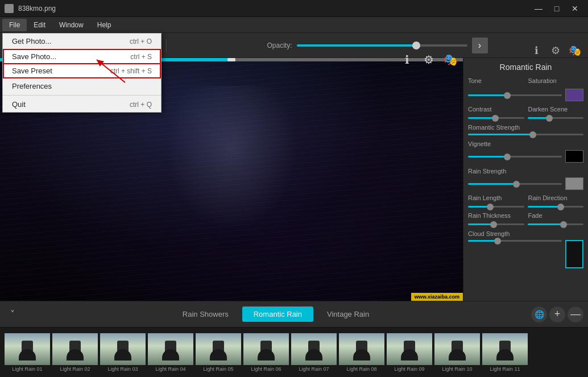 The image size is (588, 377). What do you see at coordinates (82, 86) in the screenshot?
I see `menu-preferences: Preferences` at bounding box center [82, 86].